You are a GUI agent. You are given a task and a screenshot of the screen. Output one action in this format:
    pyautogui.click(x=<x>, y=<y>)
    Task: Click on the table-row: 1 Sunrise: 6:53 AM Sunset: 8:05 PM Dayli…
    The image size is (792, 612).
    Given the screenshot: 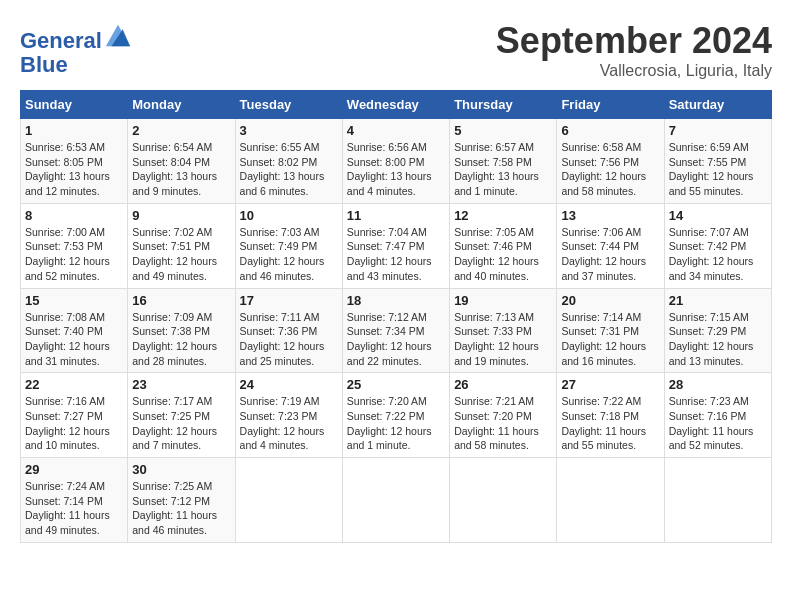 What is the action you would take?
    pyautogui.click(x=396, y=162)
    